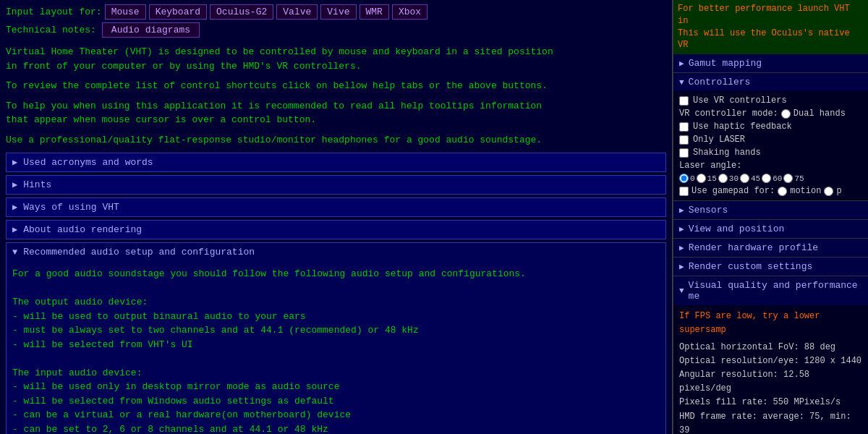  I want to click on device-button-valve: Valve, so click(297, 12).